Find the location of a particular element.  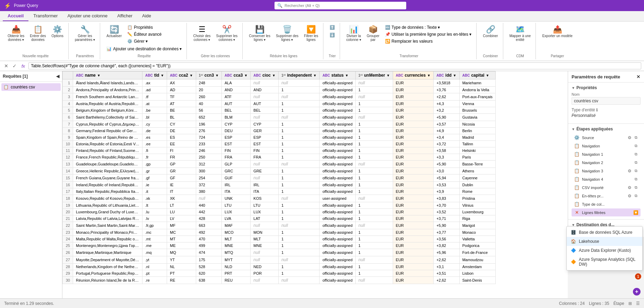

table-row: 9Spain,Kingdom of Spain,Reino de España,… is located at coordinates (279, 137).